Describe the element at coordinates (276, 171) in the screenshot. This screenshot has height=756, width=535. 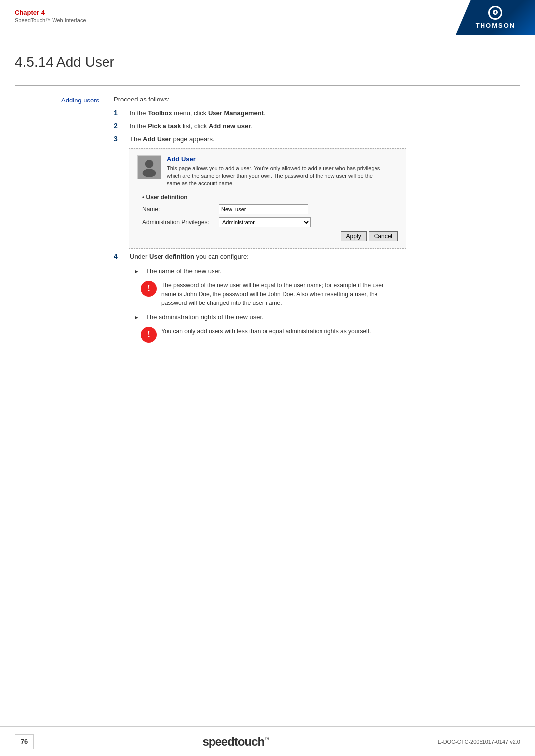
I see `screenshot-title-area: Add User This page allows you to add a u…` at that location.